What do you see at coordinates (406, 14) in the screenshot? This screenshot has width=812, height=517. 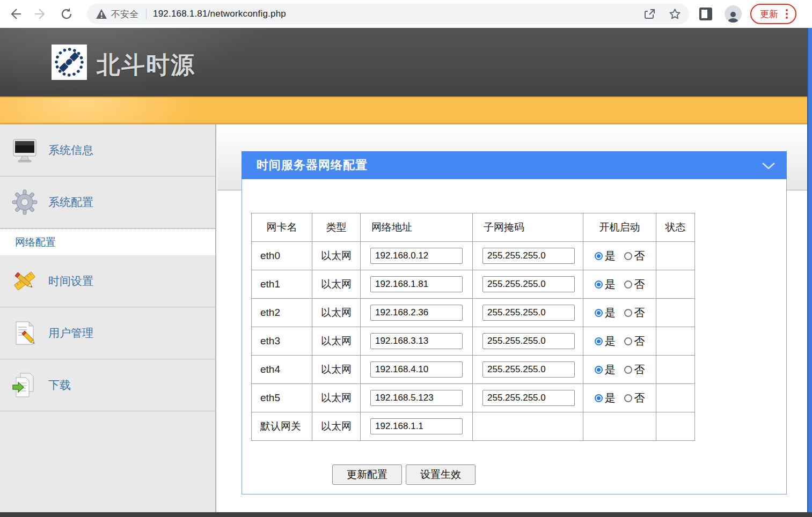 I see `browser-toolbar: 不安全 192.168.1.81/networkconfig.php 更新` at bounding box center [406, 14].